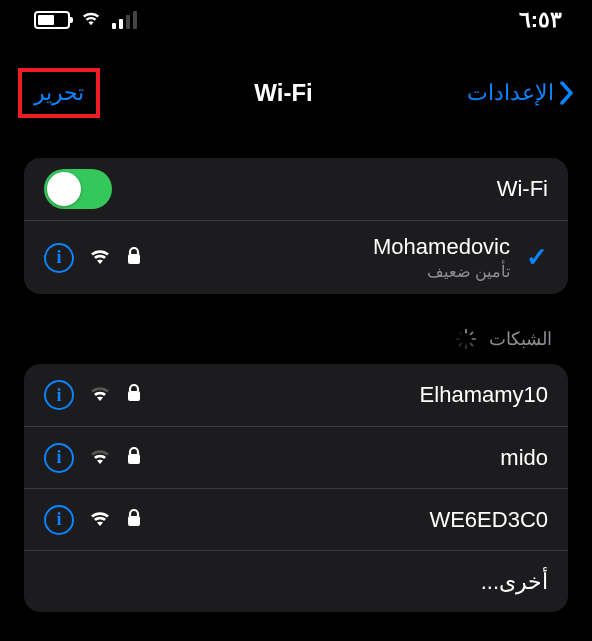  What do you see at coordinates (91, 20) in the screenshot?
I see `wifi-status-icon` at bounding box center [91, 20].